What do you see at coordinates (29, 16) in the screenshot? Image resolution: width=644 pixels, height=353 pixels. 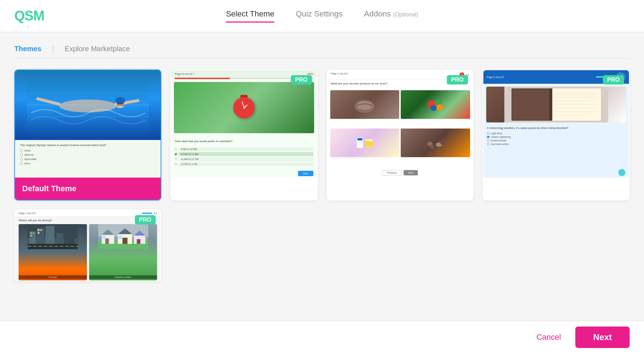 I see `logo: QSM` at bounding box center [29, 16].